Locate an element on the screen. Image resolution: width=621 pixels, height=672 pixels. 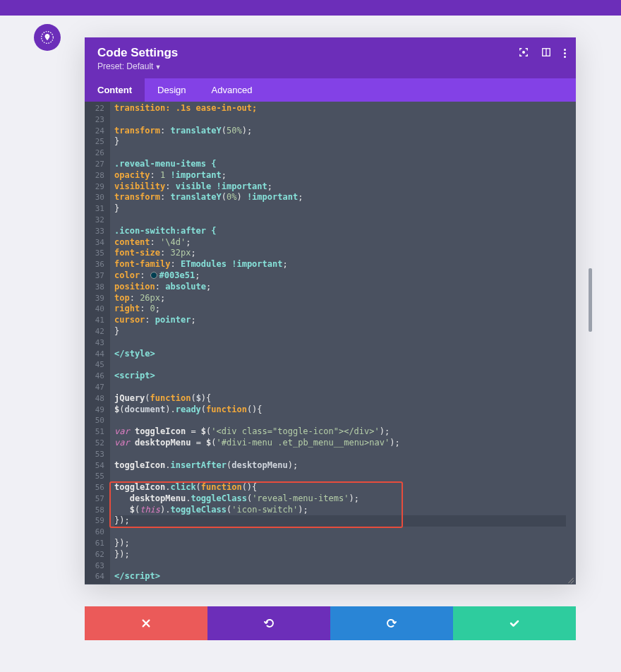
modal-footer is located at coordinates (330, 623).